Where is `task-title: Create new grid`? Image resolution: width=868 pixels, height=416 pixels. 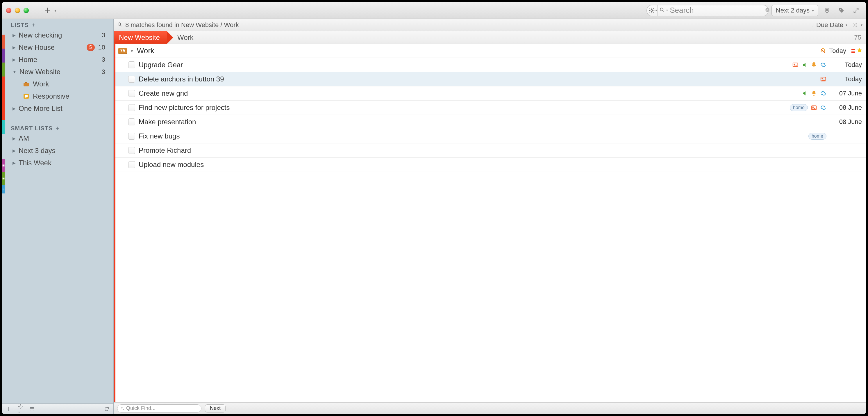
task-title: Create new grid is located at coordinates (163, 93).